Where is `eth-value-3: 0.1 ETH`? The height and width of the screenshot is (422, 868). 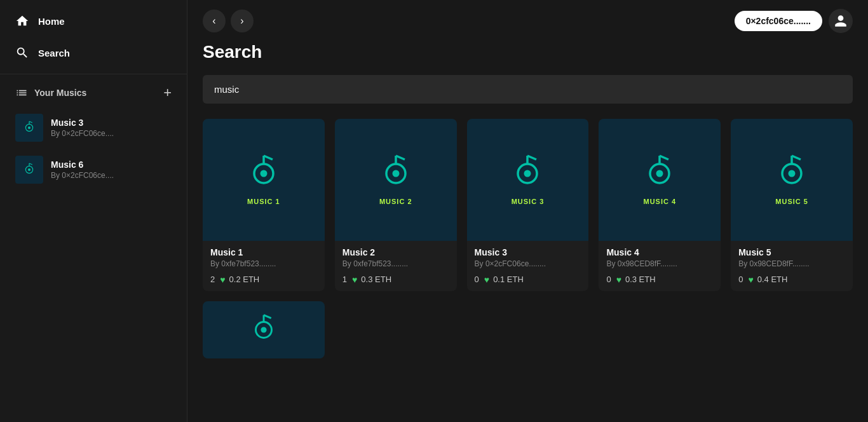 eth-value-3: 0.1 ETH is located at coordinates (508, 280).